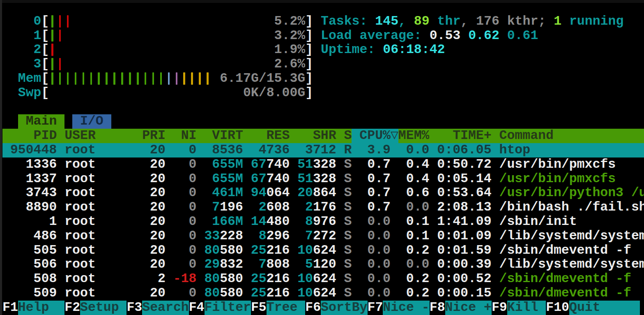  Describe the element at coordinates (414, 179) in the screenshot. I see `cell-mem: 0.4` at that location.